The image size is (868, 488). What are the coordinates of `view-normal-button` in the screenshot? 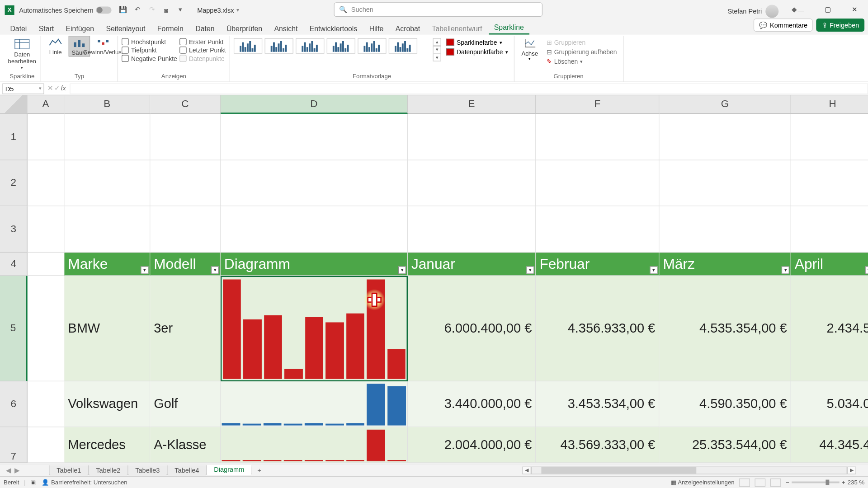 It's located at (745, 482).